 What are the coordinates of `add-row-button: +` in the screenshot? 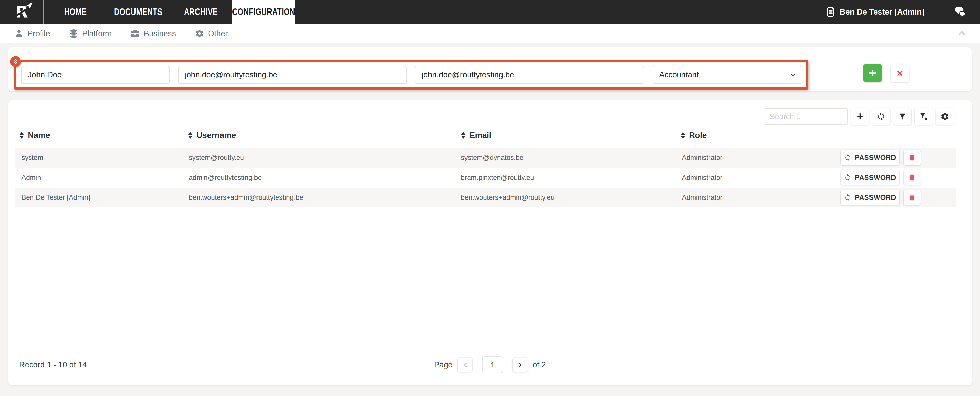 It's located at (860, 117).